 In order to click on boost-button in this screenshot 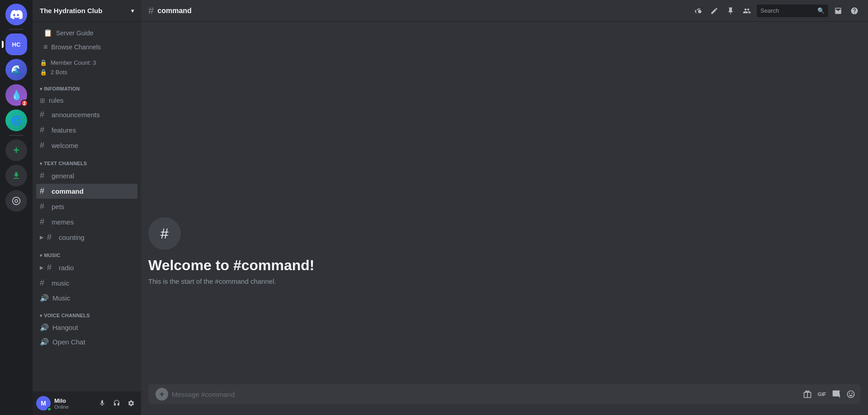, I will do `click(698, 11)`.